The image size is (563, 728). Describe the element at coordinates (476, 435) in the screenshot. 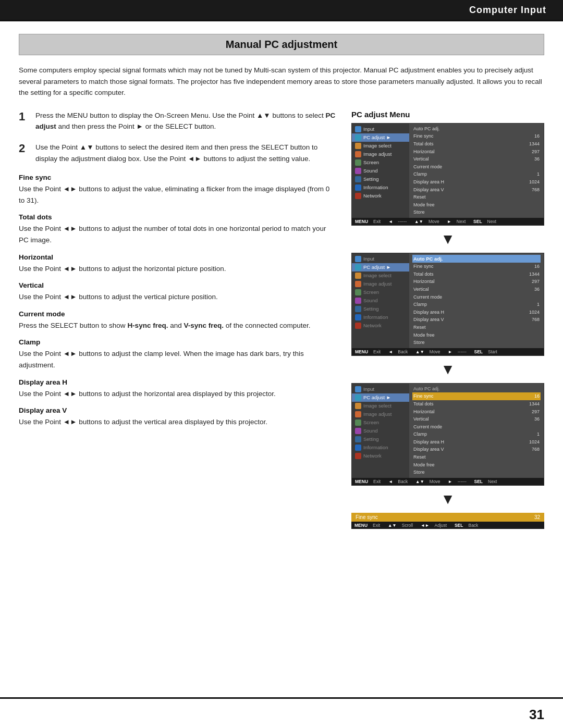

I see `right-item-clamp-3: Clamp1` at that location.